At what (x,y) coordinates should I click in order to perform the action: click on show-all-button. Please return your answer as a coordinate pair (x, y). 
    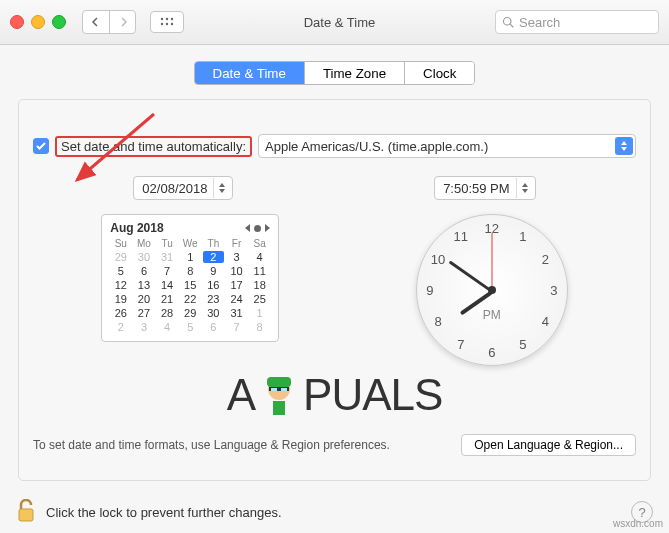
    Looking at the image, I should click on (167, 22).